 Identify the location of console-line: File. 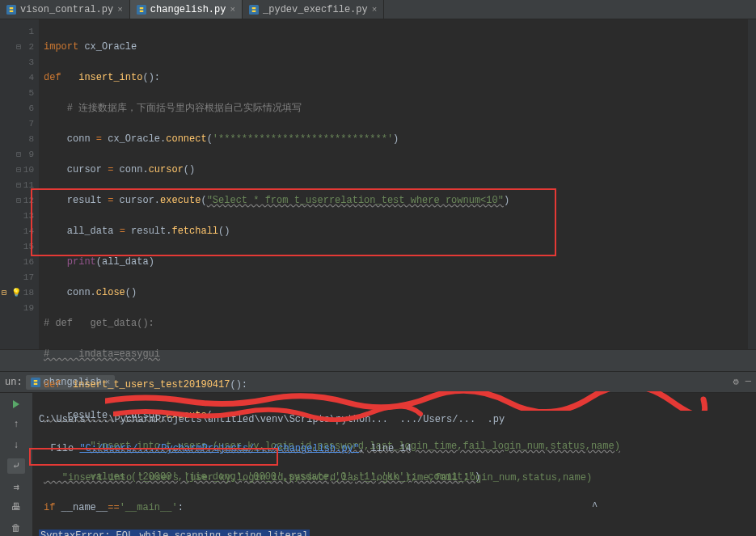
(59, 449).